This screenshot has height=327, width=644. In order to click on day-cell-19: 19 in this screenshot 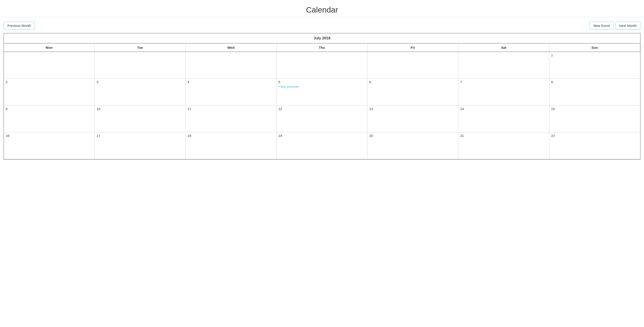, I will do `click(322, 146)`.